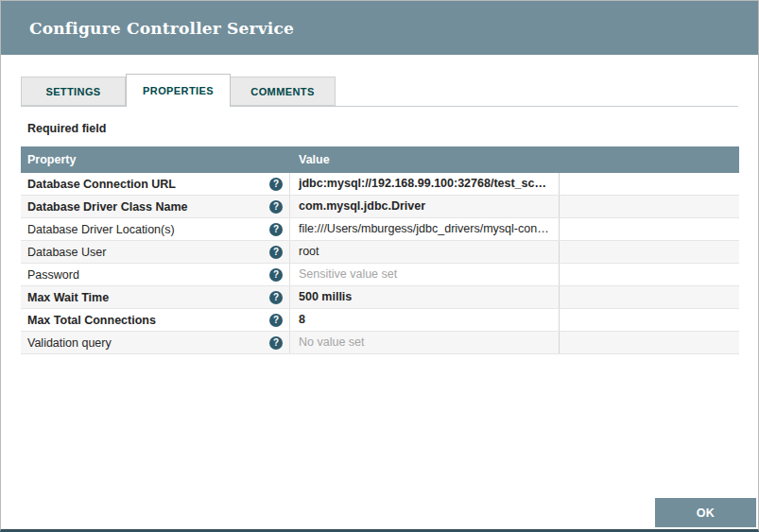 The width and height of the screenshot is (759, 532). What do you see at coordinates (380, 184) in the screenshot?
I see `table-row: Database Connection URL ? jdbc:mysql://1…` at bounding box center [380, 184].